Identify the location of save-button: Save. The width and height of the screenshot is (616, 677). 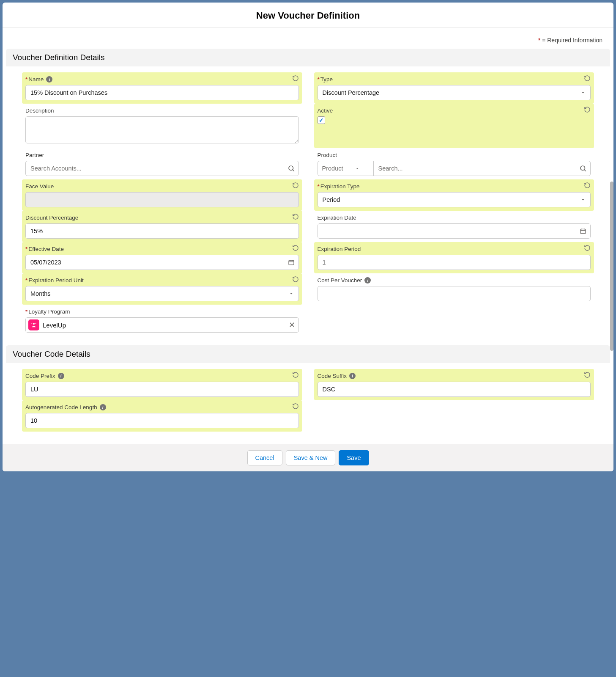
(353, 458).